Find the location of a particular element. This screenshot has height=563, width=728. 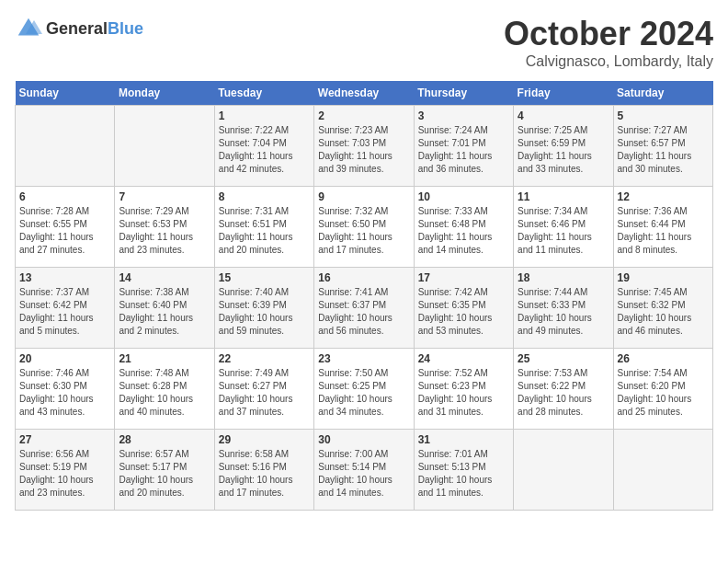

day-info: Sunrise: 7:32 AM Sunset: 6:50 PM Dayligh… is located at coordinates (364, 231).